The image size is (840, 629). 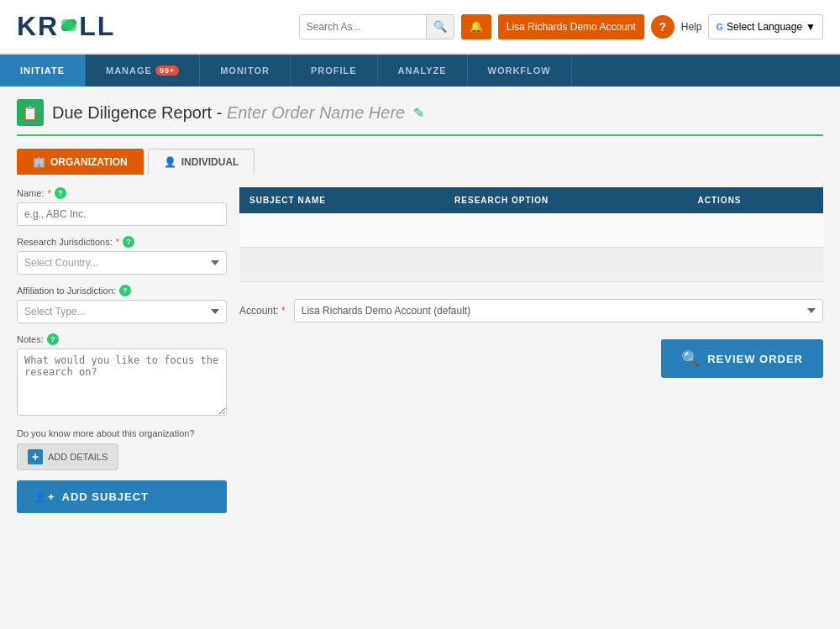 I want to click on nav-item-manage: MANAGE 99+, so click(x=143, y=71).